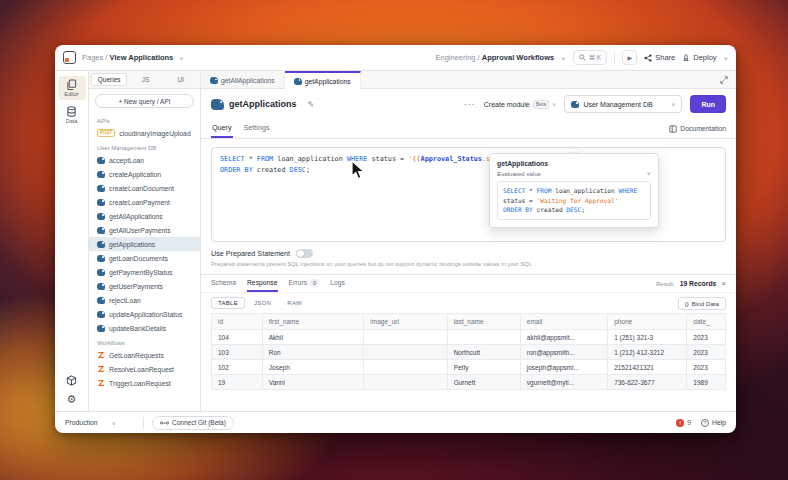 Image resolution: width=788 pixels, height=480 pixels. I want to click on evaluated-value-popup: ······ getApplications Evaluated value ∨…, so click(574, 190).